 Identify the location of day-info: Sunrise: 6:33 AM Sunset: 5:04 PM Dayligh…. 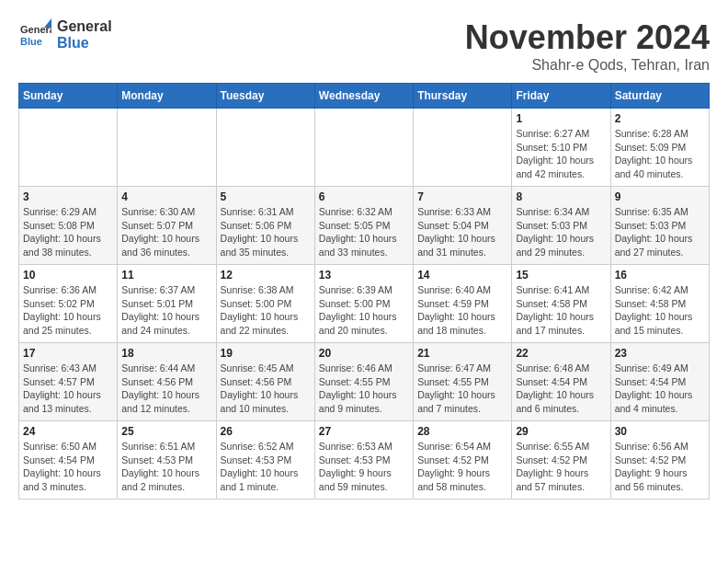
(462, 232).